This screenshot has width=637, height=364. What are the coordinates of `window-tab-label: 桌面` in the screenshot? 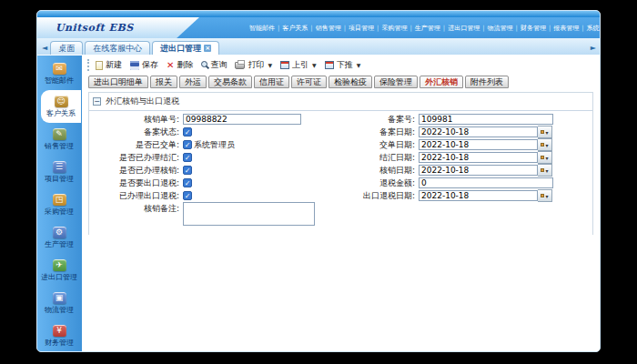 It's located at (66, 48).